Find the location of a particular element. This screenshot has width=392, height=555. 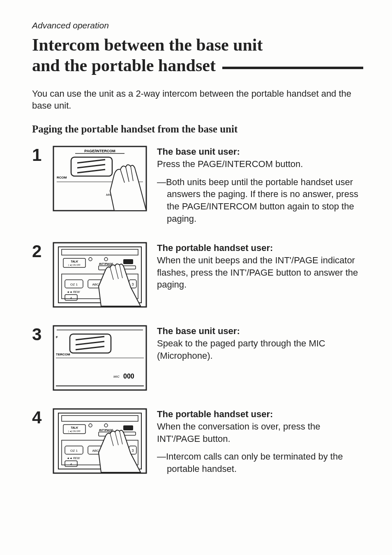

label-tercom: TERCOM is located at coordinates (63, 355).